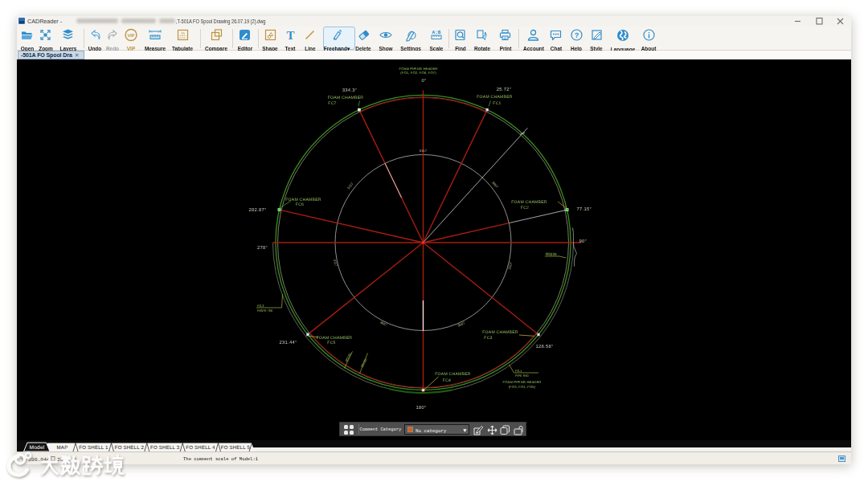 This screenshot has height=482, width=868. I want to click on svg-text: PIPE R50, so click(522, 376).